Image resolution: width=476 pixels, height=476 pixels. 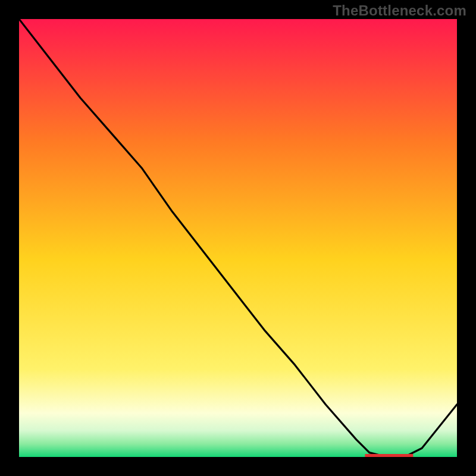 What do you see at coordinates (389, 456) in the screenshot?
I see `minimum-marker` at bounding box center [389, 456].